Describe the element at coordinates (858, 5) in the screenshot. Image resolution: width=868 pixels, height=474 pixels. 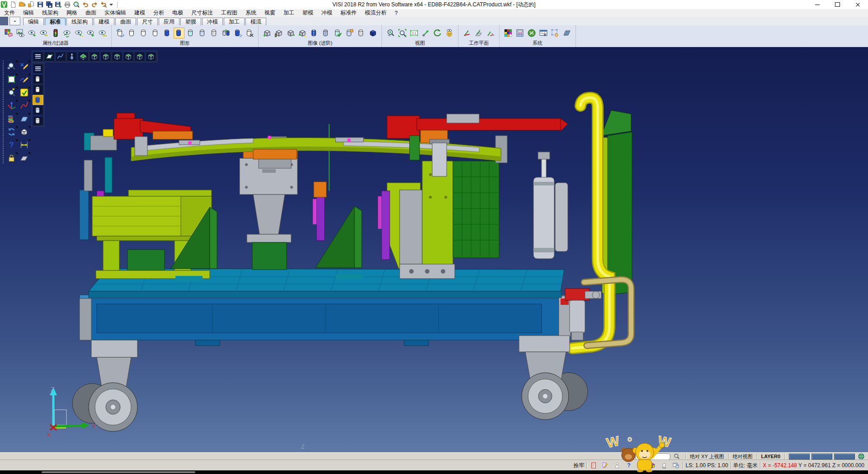
I see `close-button` at that location.